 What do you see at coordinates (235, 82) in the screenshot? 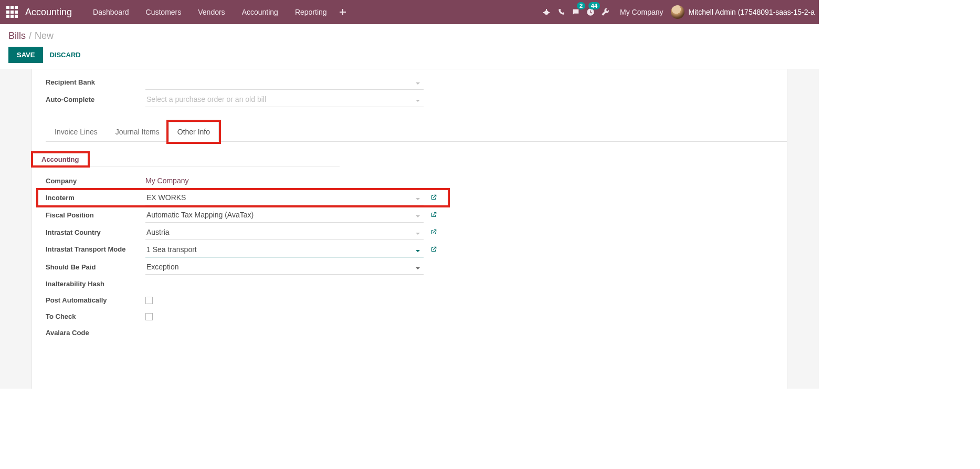
I see `field-recipient-bank: Recipient Bank` at bounding box center [235, 82].